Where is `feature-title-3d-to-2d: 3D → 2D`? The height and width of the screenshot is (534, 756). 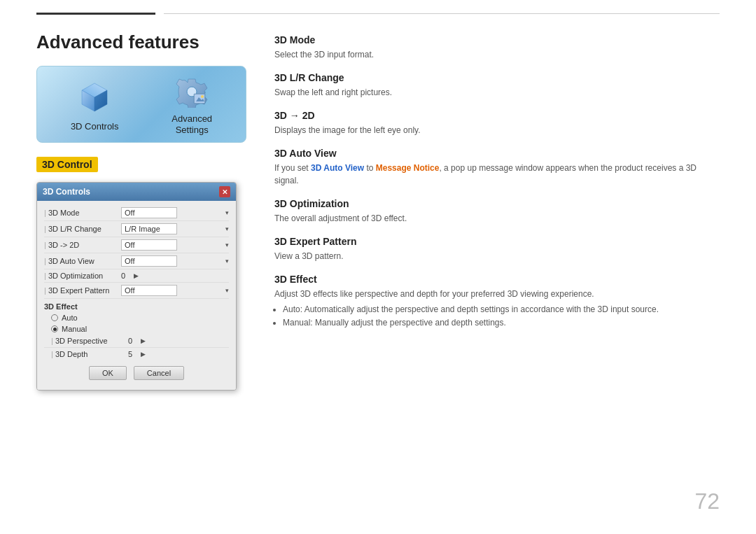
feature-title-3d-to-2d: 3D → 2D is located at coordinates (497, 115).